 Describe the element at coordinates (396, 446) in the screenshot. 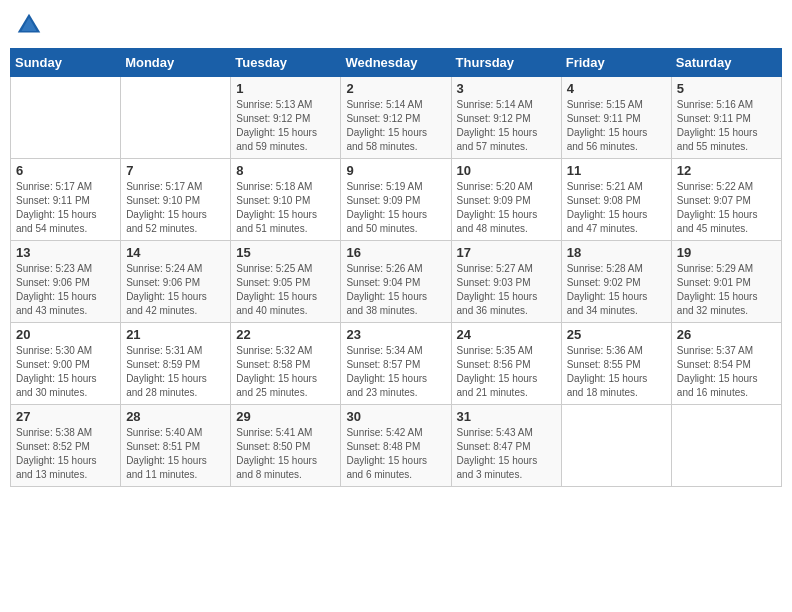

I see `calendar-cell: 30Sunrise: 5:42 AM Sunset: 8:48 PM Dayli…` at that location.